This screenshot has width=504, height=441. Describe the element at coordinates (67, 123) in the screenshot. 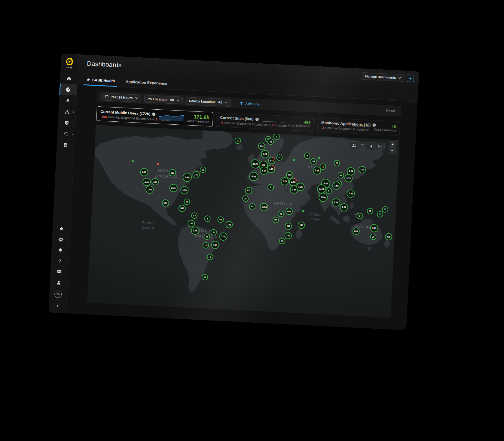

I see `sidebar-item-security: ›` at that location.